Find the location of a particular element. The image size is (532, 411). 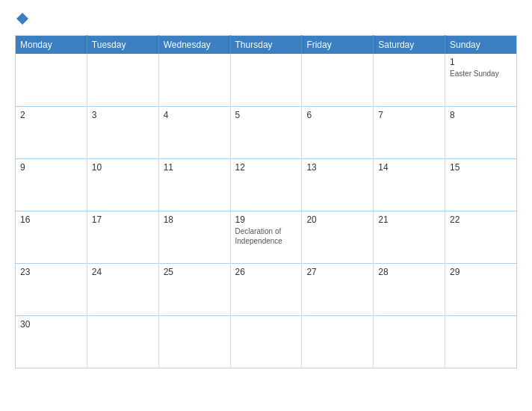

weekday-tuesday: Tuesday is located at coordinates (123, 45).